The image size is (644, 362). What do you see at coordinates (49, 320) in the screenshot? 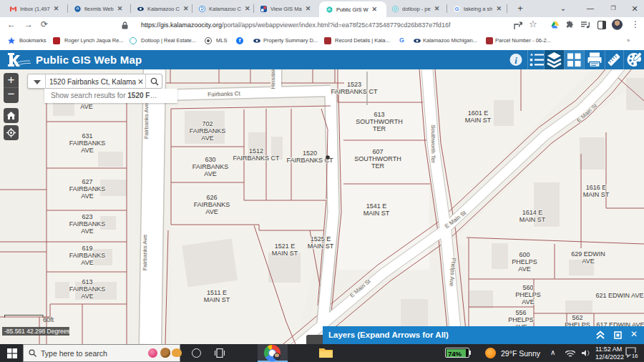
I see `svg-text: 60ft` at bounding box center [49, 320].